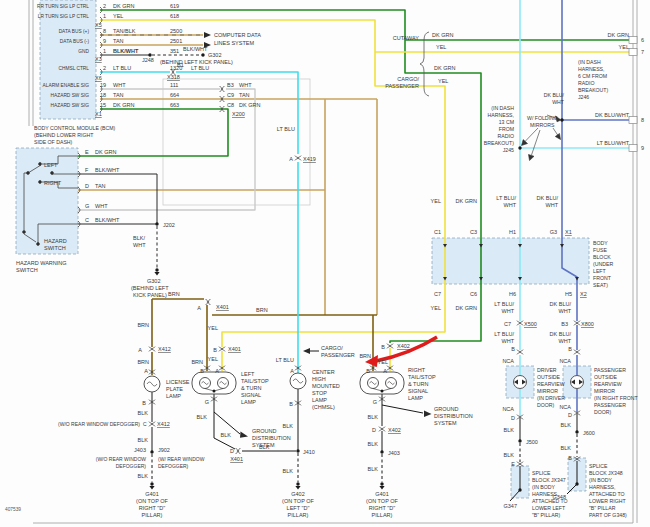 This screenshot has height=527, width=650. I want to click on label-66: DK GRN, so click(106, 152).